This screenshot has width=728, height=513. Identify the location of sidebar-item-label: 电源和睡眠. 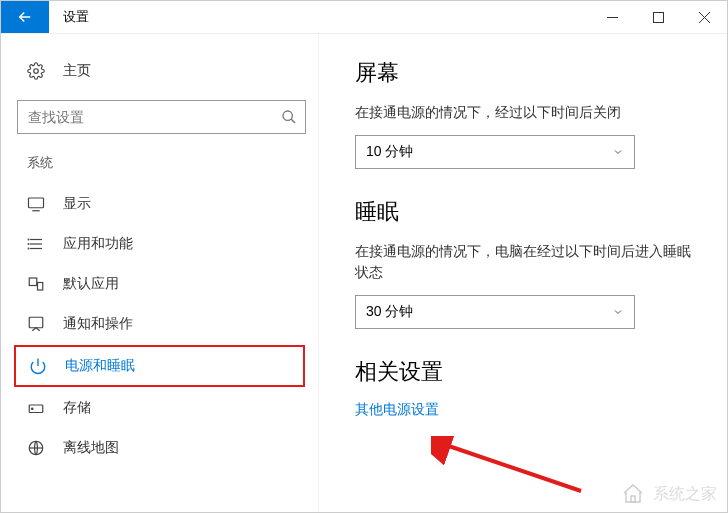
(100, 366).